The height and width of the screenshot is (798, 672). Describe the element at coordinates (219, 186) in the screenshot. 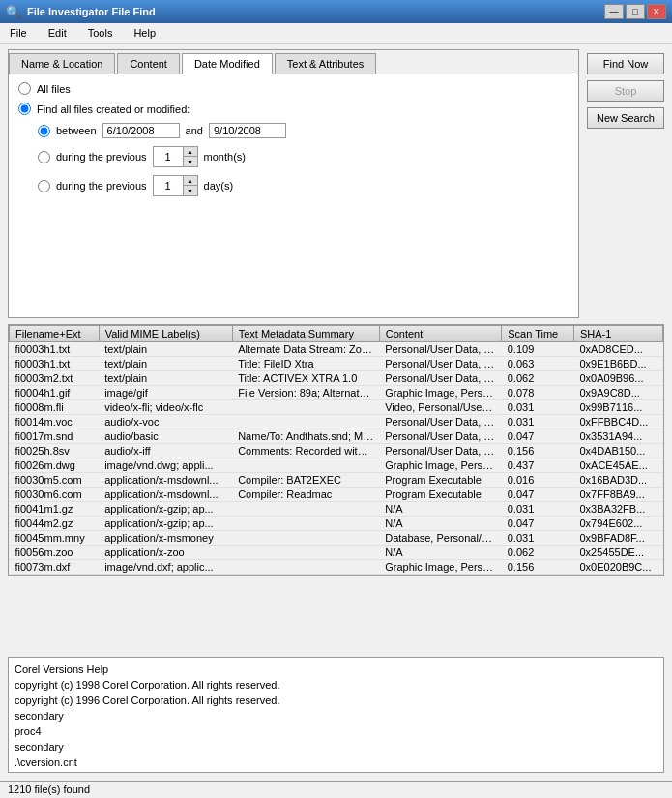

I see `days-label: day(s)` at that location.